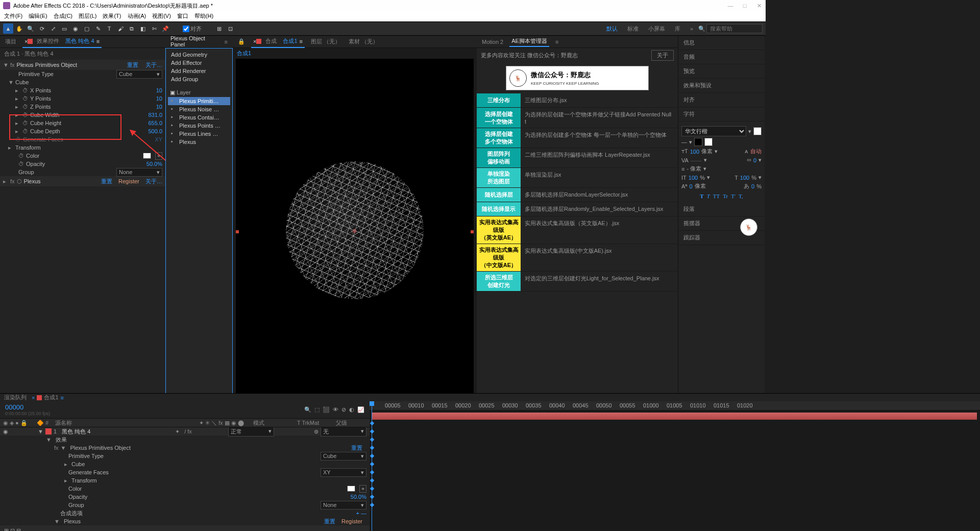 The image size is (980, 531). I want to click on clone-tool: ⧉, so click(132, 29).